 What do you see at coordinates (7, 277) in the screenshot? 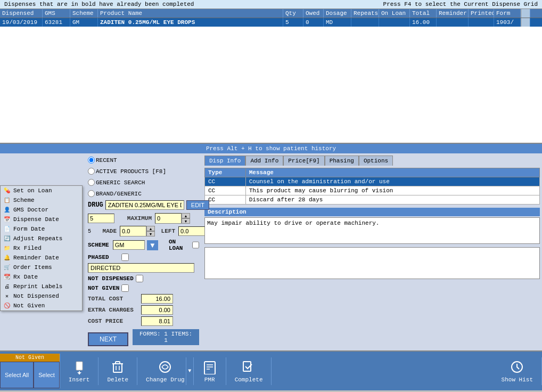
I see `rx-date-icon: 📆` at bounding box center [7, 277].